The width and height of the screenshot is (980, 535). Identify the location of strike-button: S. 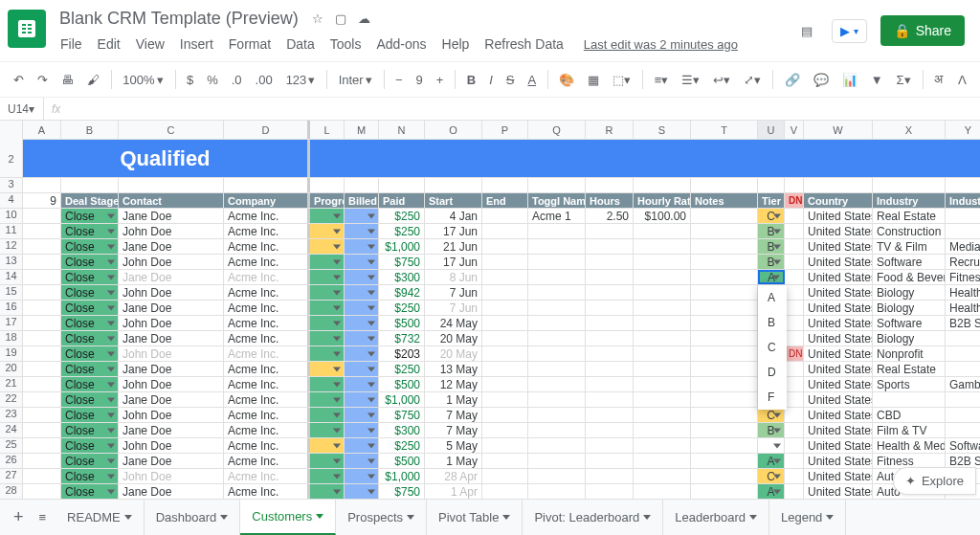
(511, 80).